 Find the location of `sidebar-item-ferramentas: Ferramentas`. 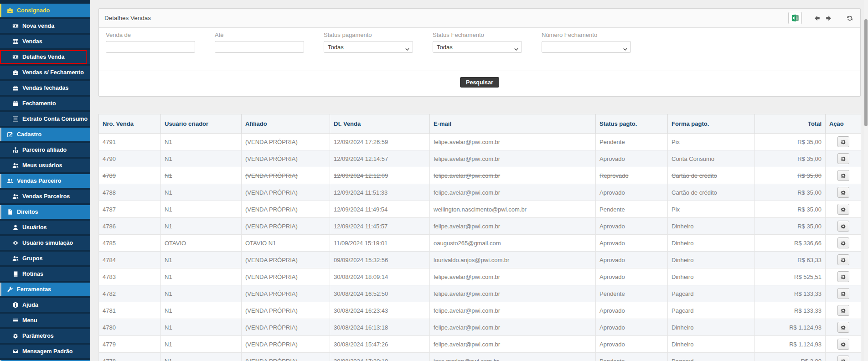

sidebar-item-ferramentas: Ferramentas is located at coordinates (45, 289).